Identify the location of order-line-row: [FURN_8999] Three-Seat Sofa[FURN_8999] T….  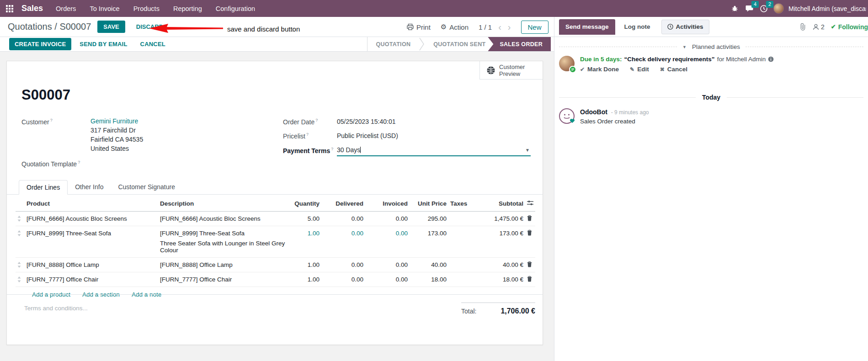
(275, 242).